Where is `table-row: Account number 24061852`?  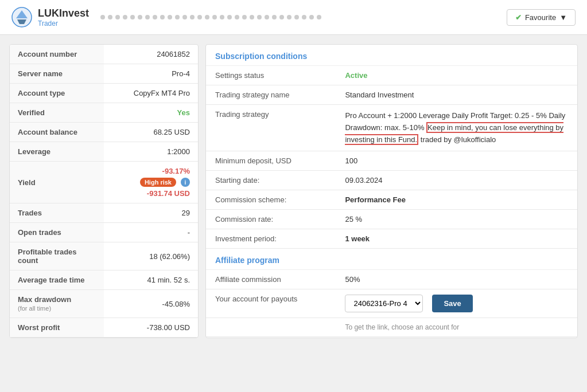
table-row: Account number 24061852 is located at coordinates (104, 54).